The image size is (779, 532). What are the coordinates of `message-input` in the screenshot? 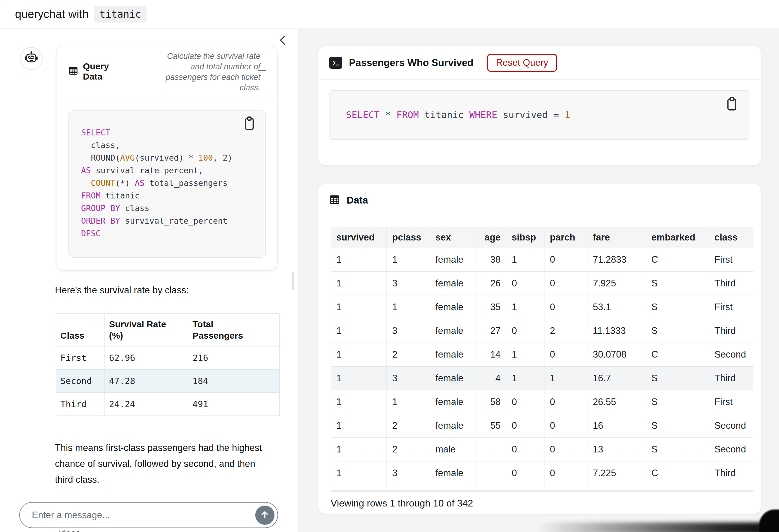 It's located at (137, 515).